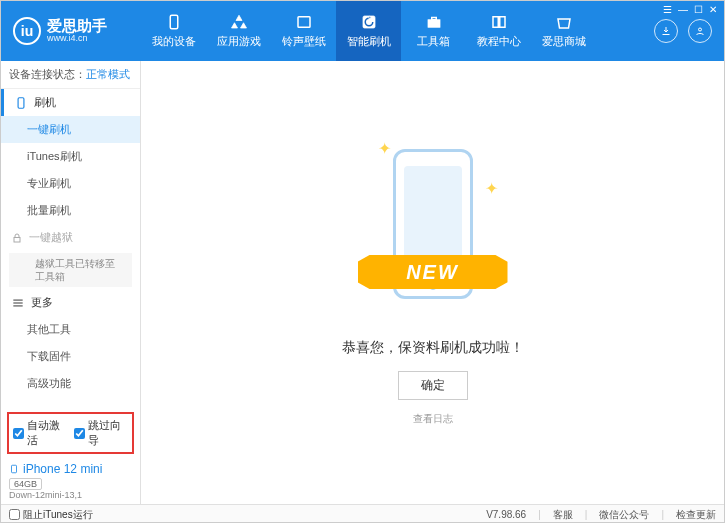  Describe the element at coordinates (40, 433) in the screenshot. I see `checkbox-auto-activate: 自动激活` at that location.